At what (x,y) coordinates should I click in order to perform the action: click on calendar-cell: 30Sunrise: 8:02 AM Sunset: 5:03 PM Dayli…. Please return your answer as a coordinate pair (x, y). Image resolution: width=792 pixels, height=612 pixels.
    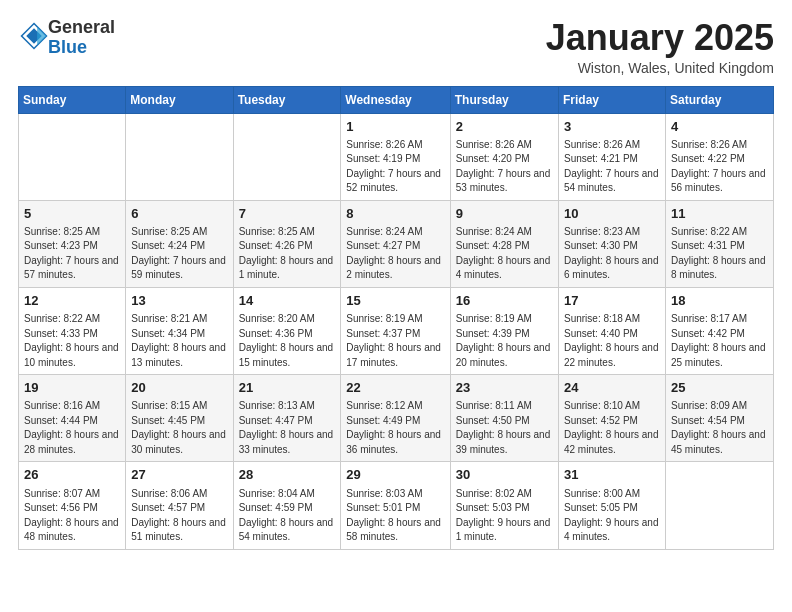
    Looking at the image, I should click on (504, 506).